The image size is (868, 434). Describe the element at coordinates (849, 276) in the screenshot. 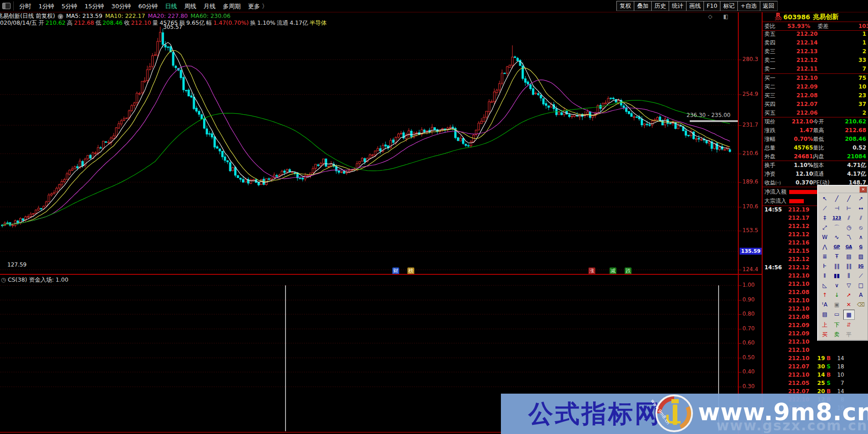

I see `bars-mixed-icon: ⫼` at that location.